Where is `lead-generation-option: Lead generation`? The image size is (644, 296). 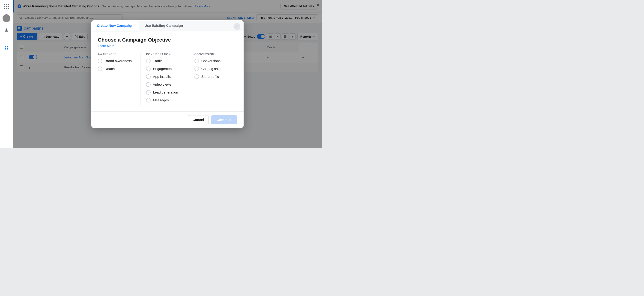
lead-generation-option: Lead generation is located at coordinates (166, 92).